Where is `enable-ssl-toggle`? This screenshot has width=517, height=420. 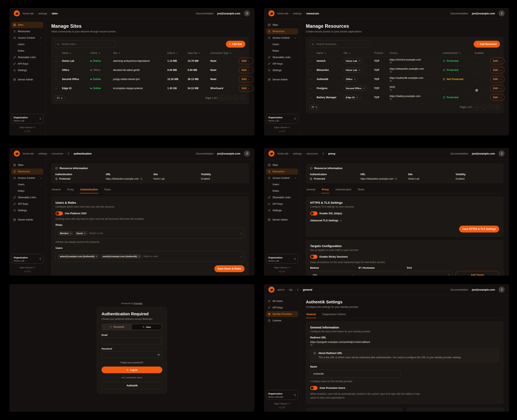
enable-ssl-toggle is located at coordinates (314, 213).